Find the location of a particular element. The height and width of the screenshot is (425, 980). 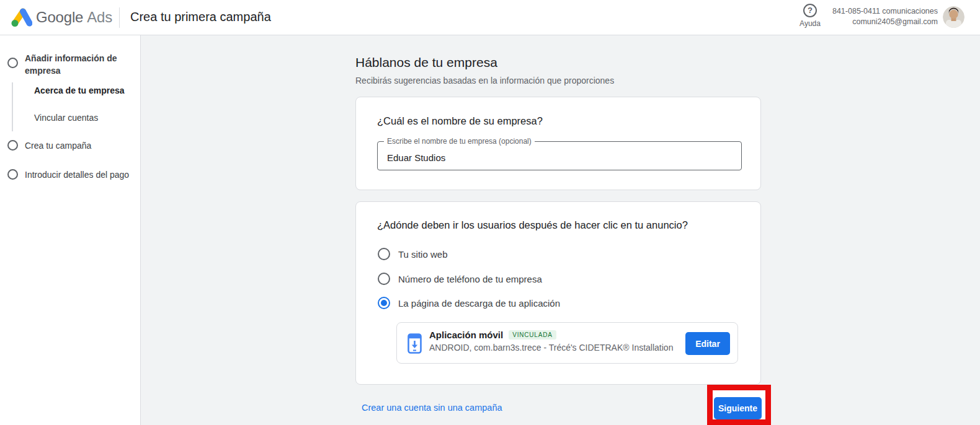

help-label: Ayuda is located at coordinates (810, 24).